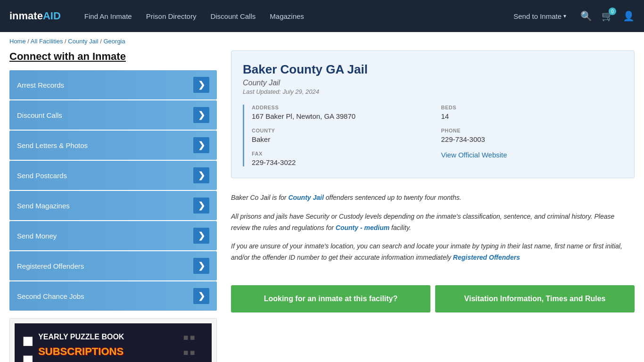 This screenshot has height=362, width=644. Describe the element at coordinates (343, 140) in the screenshot. I see `county-value: Baker` at that location.